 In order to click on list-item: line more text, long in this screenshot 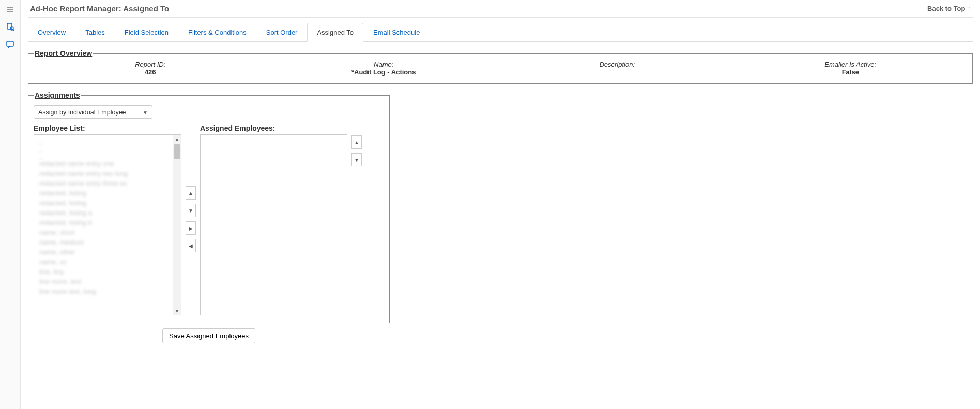, I will do `click(103, 292)`.